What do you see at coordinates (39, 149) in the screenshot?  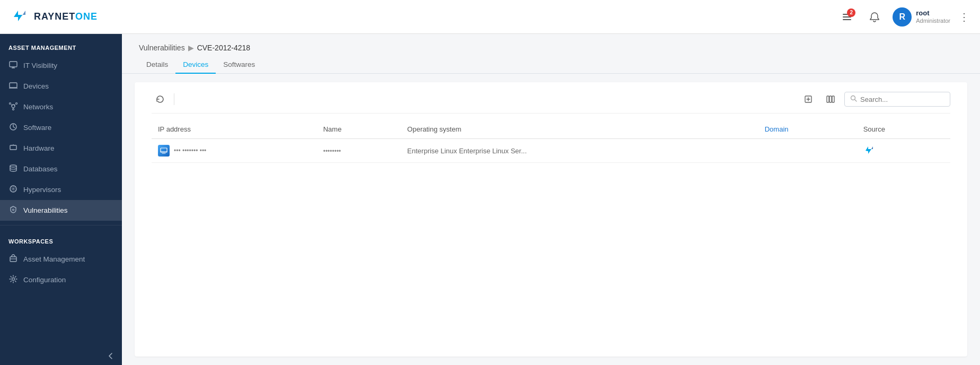 I see `sidebar-item-label: Hardware` at bounding box center [39, 149].